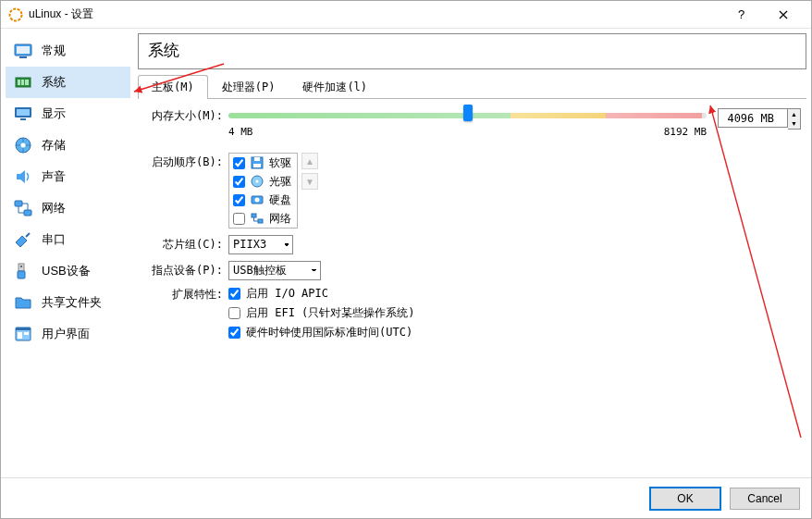 The image size is (812, 519). What do you see at coordinates (263, 218) in the screenshot?
I see `boot-item-network: 网络` at bounding box center [263, 218].